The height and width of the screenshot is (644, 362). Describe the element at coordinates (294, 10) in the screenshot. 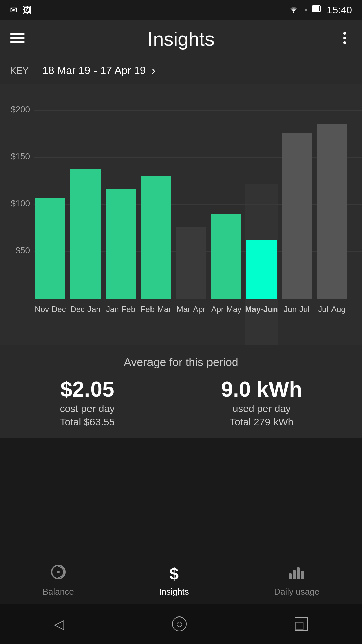

I see `wifi-icon` at that location.